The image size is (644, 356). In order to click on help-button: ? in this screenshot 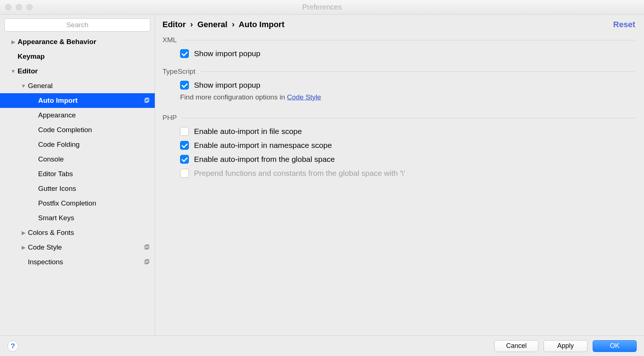, I will do `click(13, 346)`.